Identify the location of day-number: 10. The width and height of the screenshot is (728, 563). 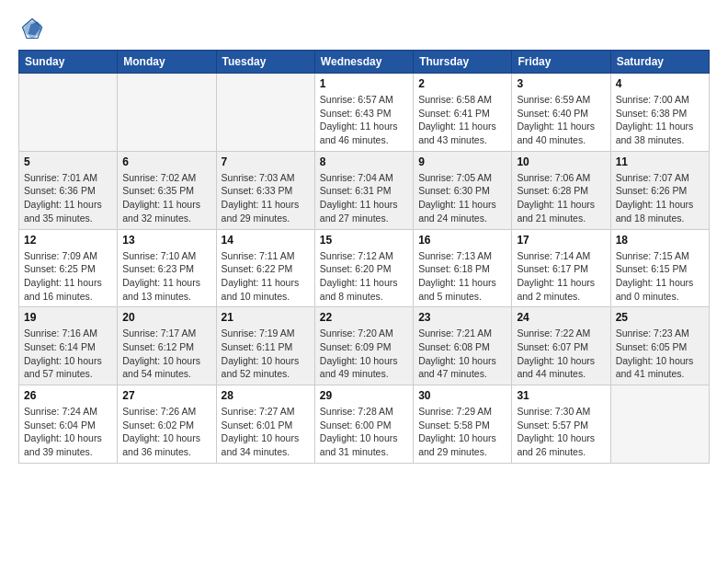
(561, 162).